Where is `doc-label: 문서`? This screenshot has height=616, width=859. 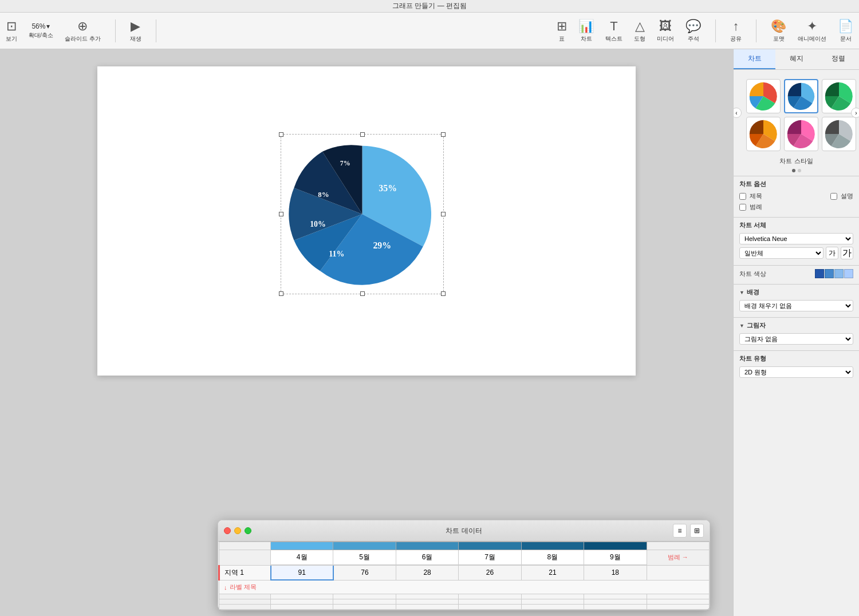
doc-label: 문서 is located at coordinates (846, 39).